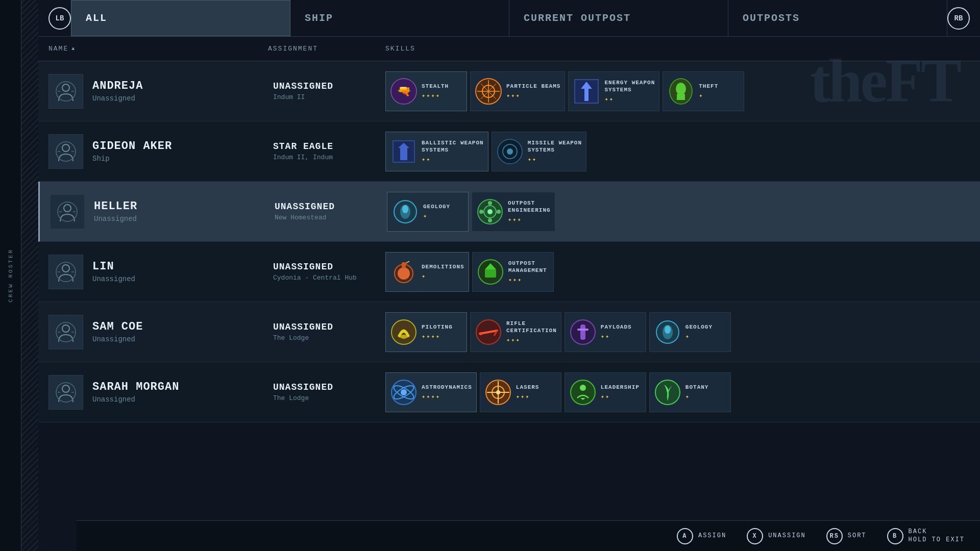  Describe the element at coordinates (529, 207) in the screenshot. I see `skill-name-heller-1: OUTPOSTENGINEERING` at that location.